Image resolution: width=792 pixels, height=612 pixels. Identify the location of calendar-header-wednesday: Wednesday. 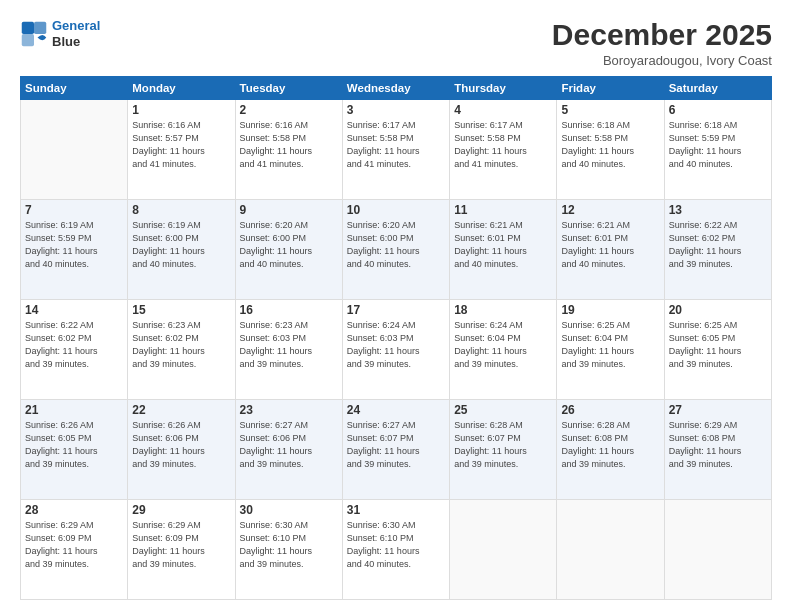
(396, 88).